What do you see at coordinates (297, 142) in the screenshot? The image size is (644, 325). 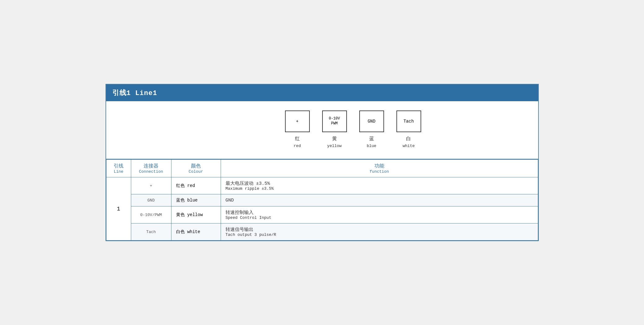 I see `connector-label-plus: 红 red` at bounding box center [297, 142].